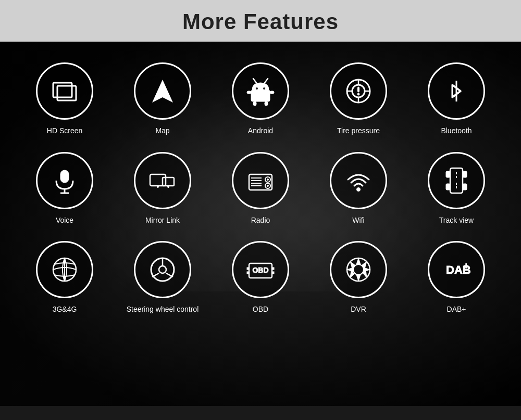 The width and height of the screenshot is (521, 420). Describe the element at coordinates (358, 281) in the screenshot. I see `feature-dvr: DVR` at that location.